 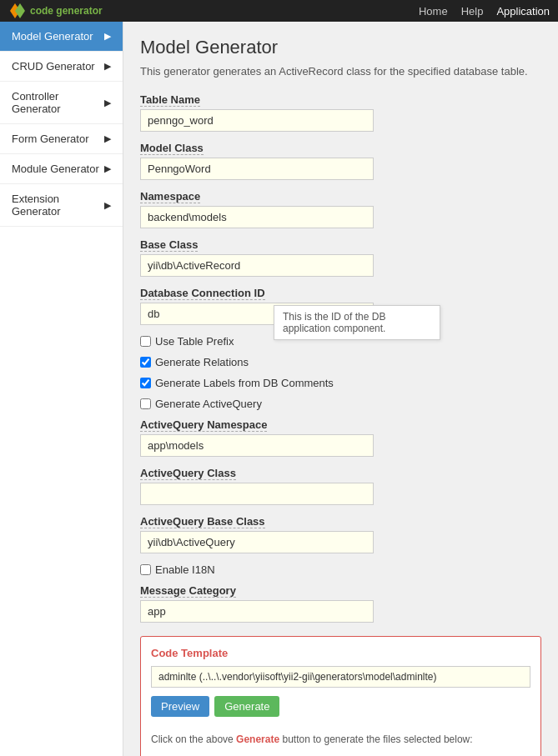 What do you see at coordinates (209, 403) in the screenshot?
I see `generate-activequery-label: Generate ActiveQuery` at bounding box center [209, 403].